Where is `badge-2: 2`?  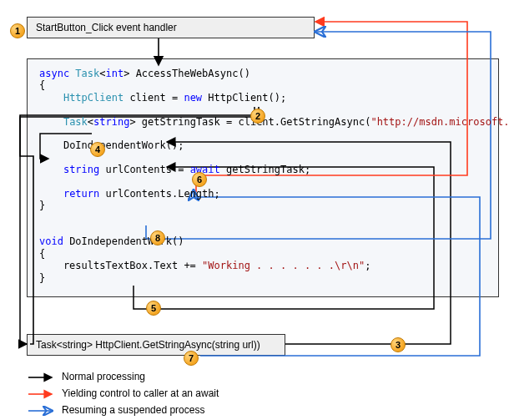 badge-2: 2 is located at coordinates (258, 116).